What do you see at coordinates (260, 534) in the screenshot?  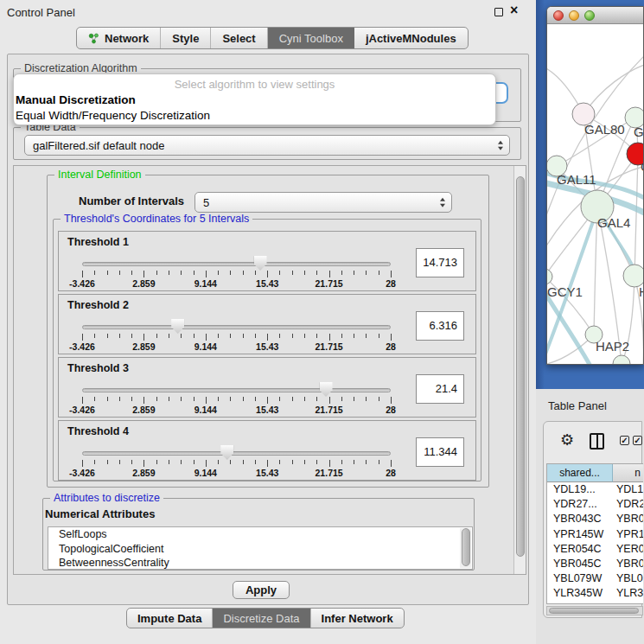 I see `list-item: SelfLoops` at bounding box center [260, 534].